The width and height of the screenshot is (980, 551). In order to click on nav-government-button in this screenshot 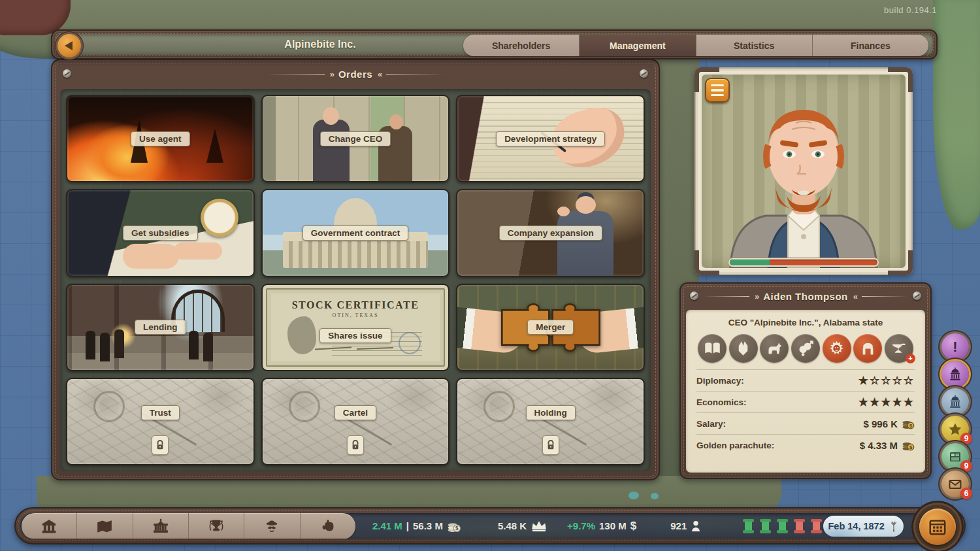, I will do `click(161, 526)`.